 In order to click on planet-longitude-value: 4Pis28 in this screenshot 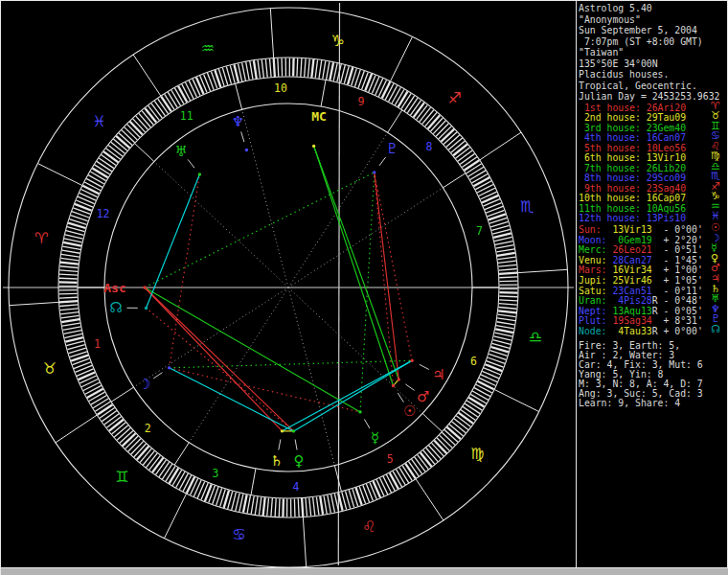, I will do `click(632, 301)`.